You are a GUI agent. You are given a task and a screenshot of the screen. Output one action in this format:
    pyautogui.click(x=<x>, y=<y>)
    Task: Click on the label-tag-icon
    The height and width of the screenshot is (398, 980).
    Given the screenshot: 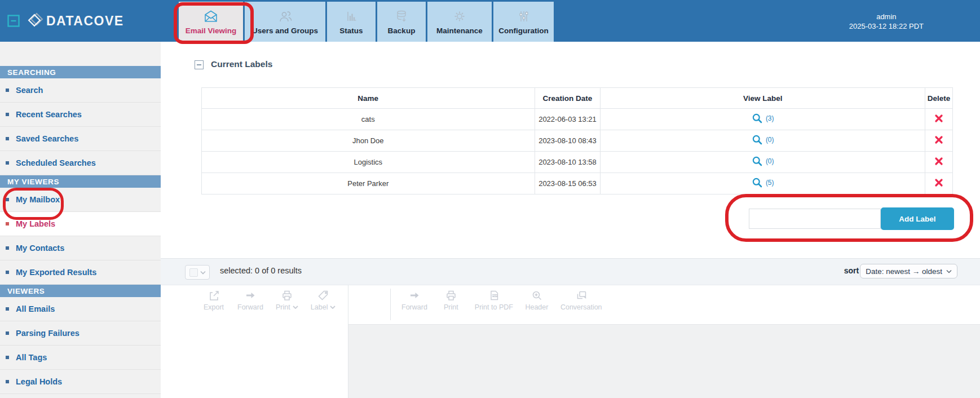 What is the action you would take?
    pyautogui.click(x=323, y=295)
    